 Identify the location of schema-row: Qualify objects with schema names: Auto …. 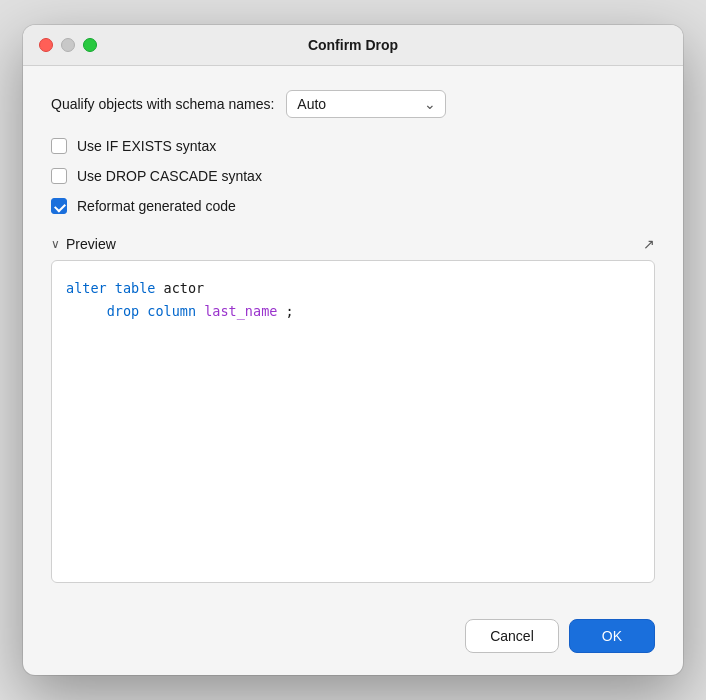
(353, 104).